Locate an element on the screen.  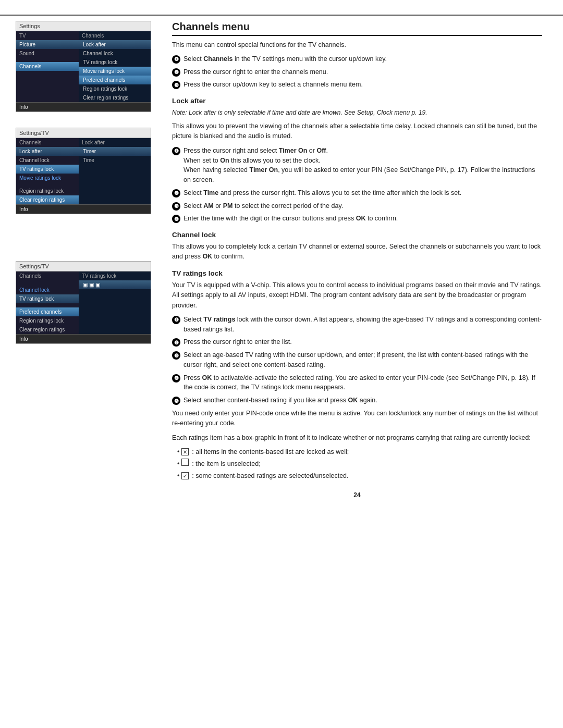
panel1-clear-region: Clear region ratings is located at coordinates (115, 98).